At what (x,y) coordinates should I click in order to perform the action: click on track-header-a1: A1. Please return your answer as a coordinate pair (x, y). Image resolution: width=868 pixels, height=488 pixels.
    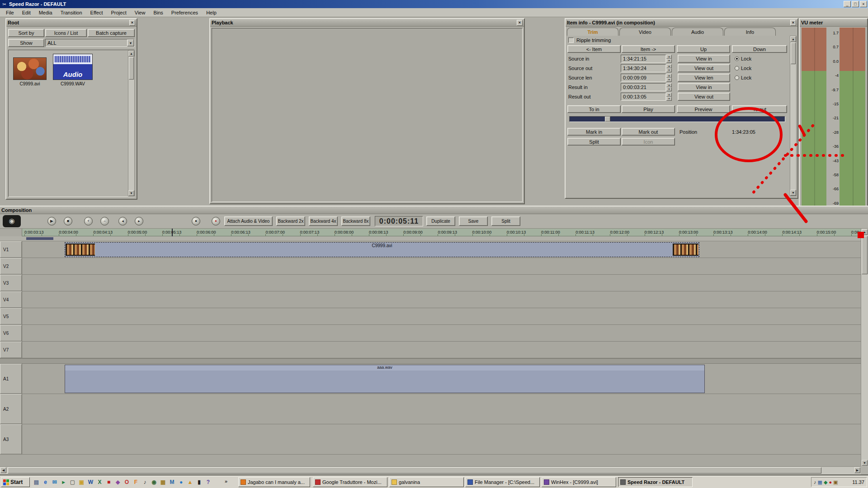
    Looking at the image, I should click on (11, 379).